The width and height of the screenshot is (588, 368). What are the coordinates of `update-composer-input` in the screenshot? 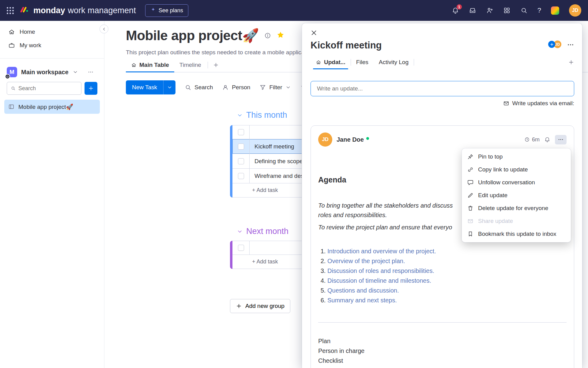 It's located at (442, 89).